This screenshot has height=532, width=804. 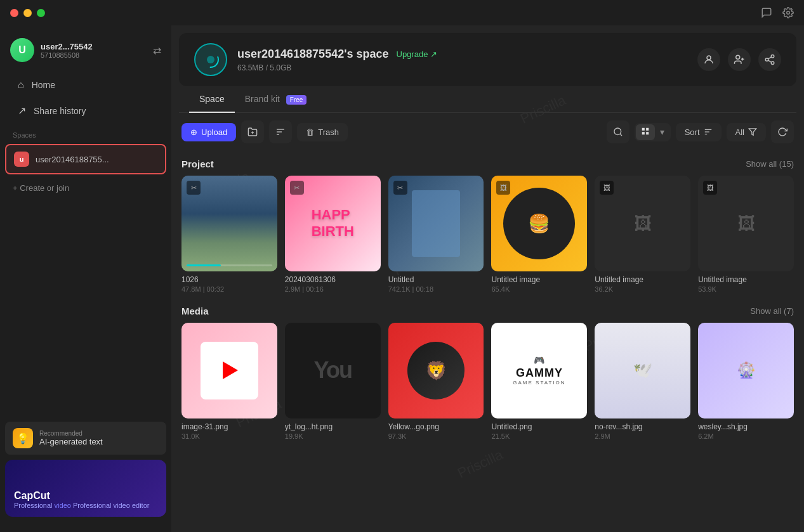 What do you see at coordinates (539, 383) in the screenshot?
I see `gammy-sub-text: GAME STATION` at bounding box center [539, 383].